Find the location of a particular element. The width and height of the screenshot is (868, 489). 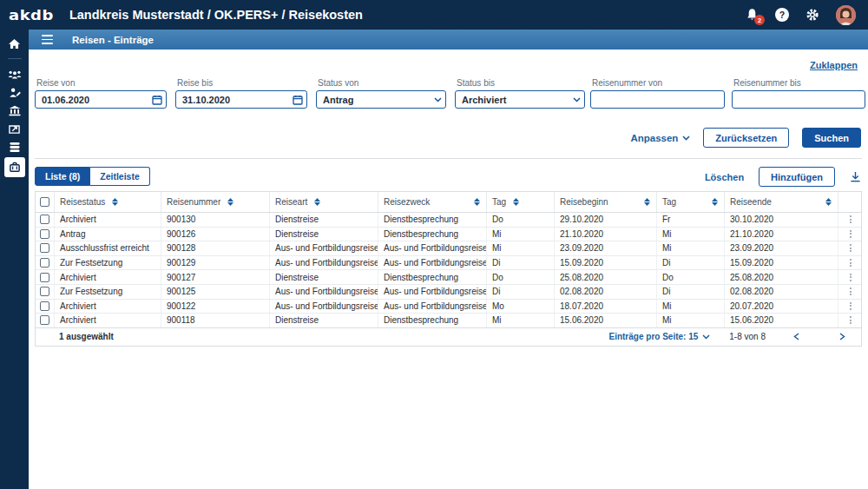

table-row: Antrag 900126 Dienstreise Dienstbesprech… is located at coordinates (448, 235).